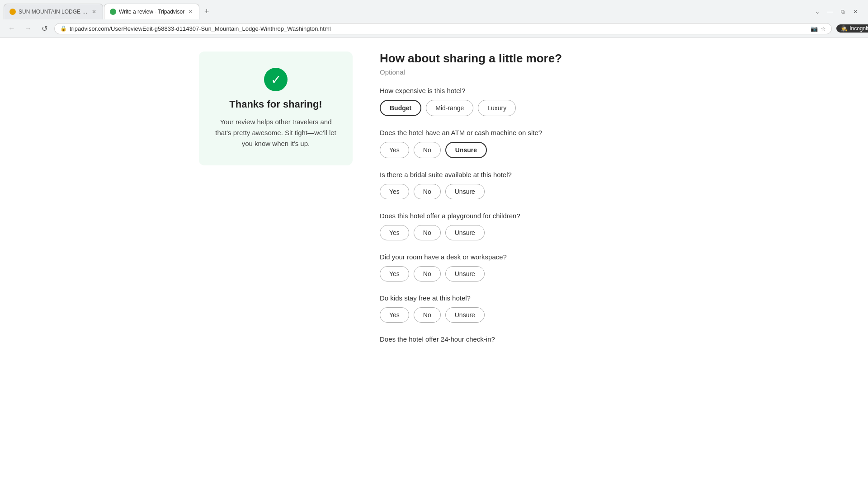 The height and width of the screenshot is (488, 868). I want to click on question-text-kids: Do kids stay free at this hotel?, so click(524, 298).